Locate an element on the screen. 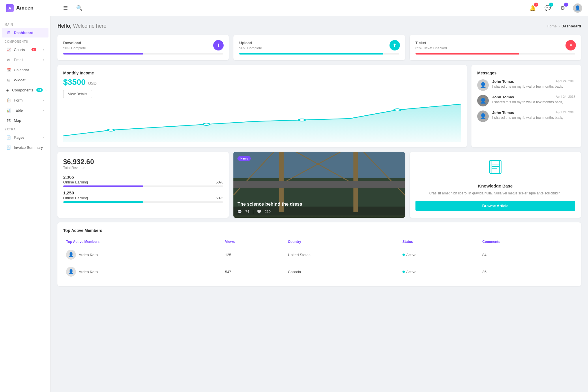  messages-title: Messages is located at coordinates (526, 73).